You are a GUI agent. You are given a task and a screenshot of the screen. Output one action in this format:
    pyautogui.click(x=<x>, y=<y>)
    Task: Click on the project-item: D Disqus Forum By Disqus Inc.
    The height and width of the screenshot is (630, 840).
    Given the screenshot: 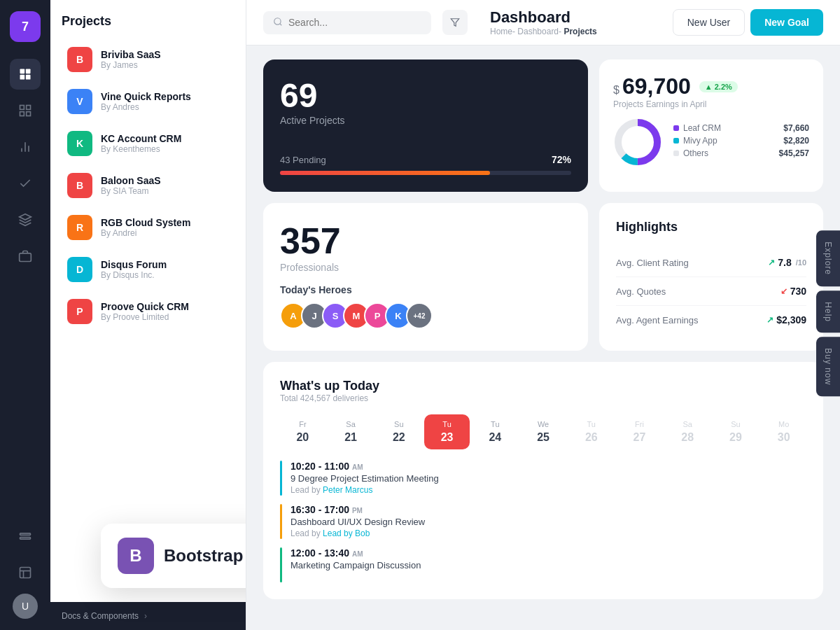 What is the action you would take?
    pyautogui.click(x=148, y=270)
    